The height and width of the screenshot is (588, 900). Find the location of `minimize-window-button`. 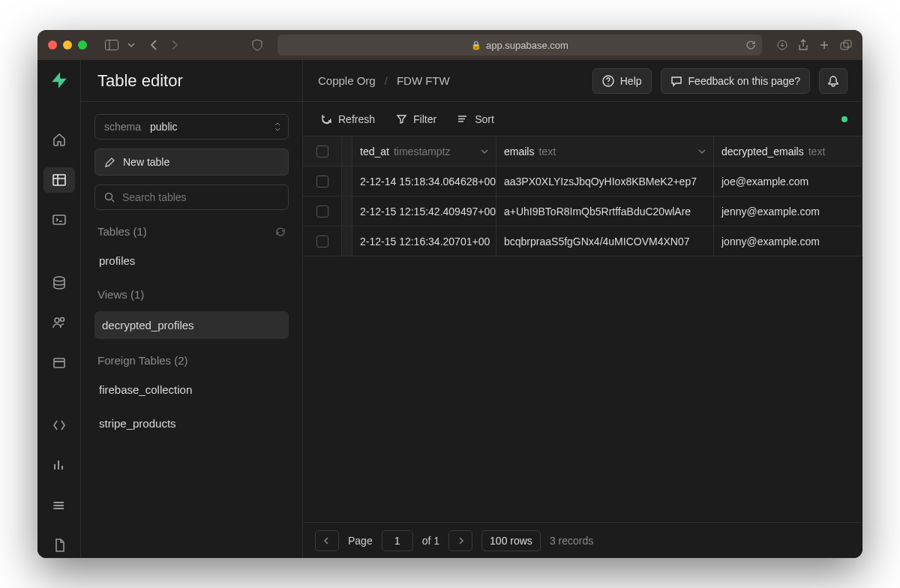

minimize-window-button is located at coordinates (68, 45).